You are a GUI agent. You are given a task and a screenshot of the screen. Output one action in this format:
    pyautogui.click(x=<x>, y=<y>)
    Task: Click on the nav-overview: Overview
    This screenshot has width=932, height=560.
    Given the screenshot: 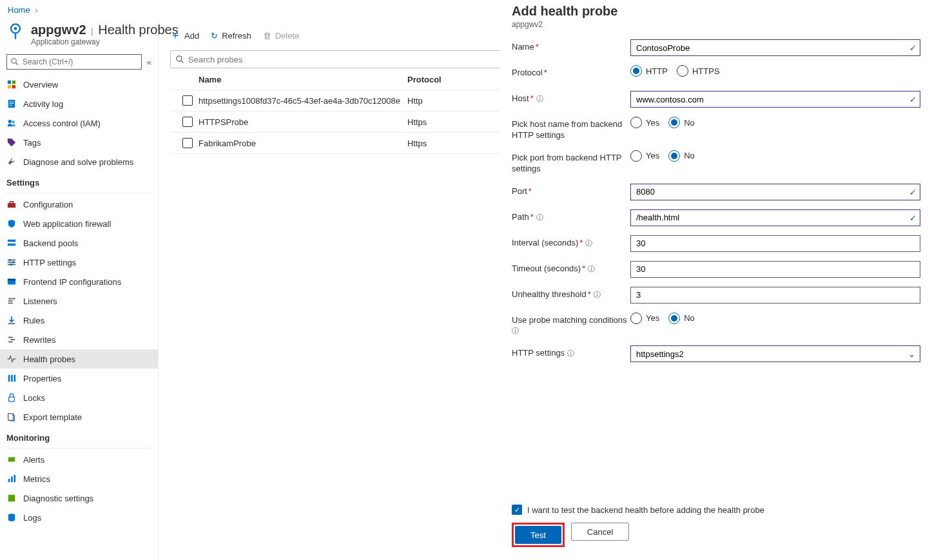 What is the action you would take?
    pyautogui.click(x=79, y=84)
    